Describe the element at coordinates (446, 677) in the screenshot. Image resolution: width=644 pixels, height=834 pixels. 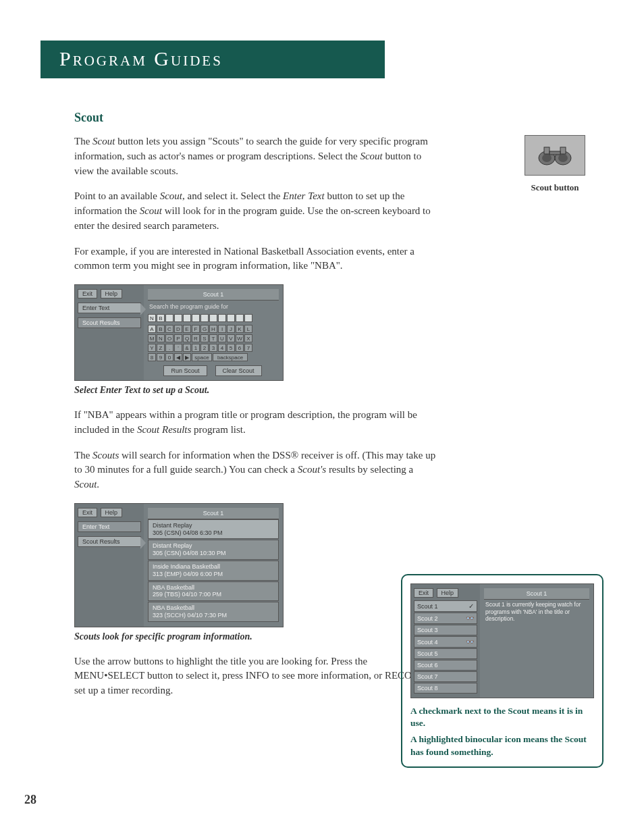
I see `scout-list-item: Scout 7` at that location.